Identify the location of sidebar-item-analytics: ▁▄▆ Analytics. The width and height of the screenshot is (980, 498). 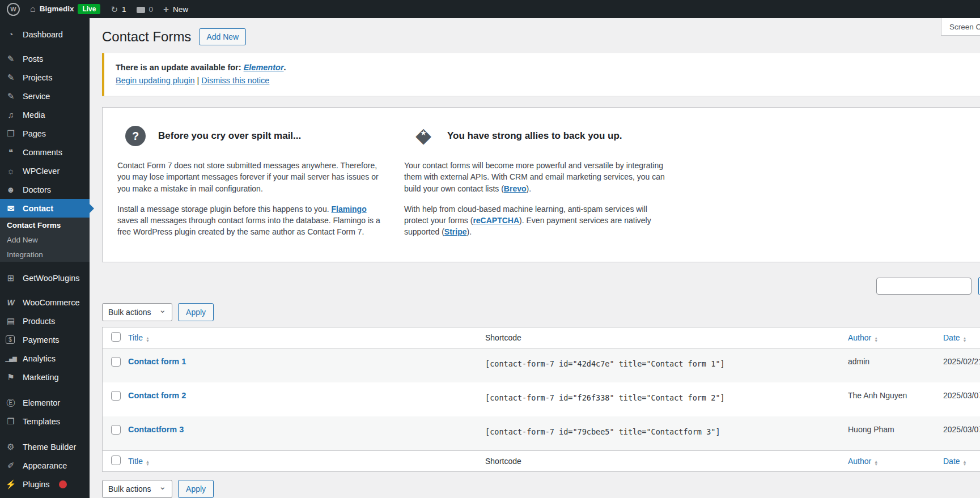
(45, 358).